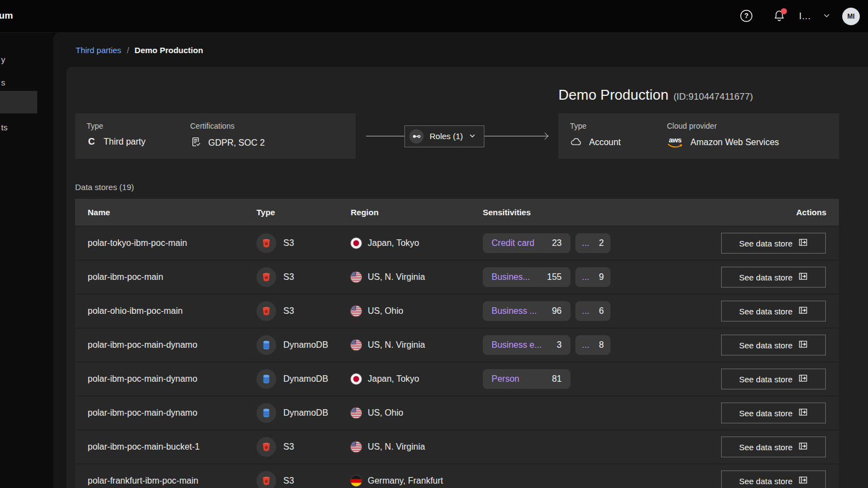 The height and width of the screenshot is (488, 868). Describe the element at coordinates (457, 413) in the screenshot. I see `table-row: polar-ibm-poc-main-dynamo DynamoDB US, O…` at that location.